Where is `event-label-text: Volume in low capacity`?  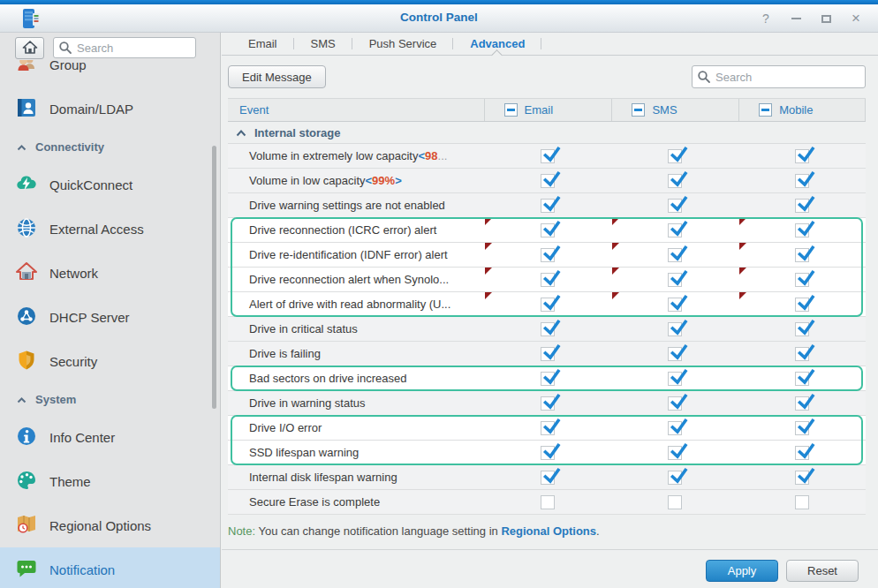
event-label-text: Volume in low capacity is located at coordinates (307, 180).